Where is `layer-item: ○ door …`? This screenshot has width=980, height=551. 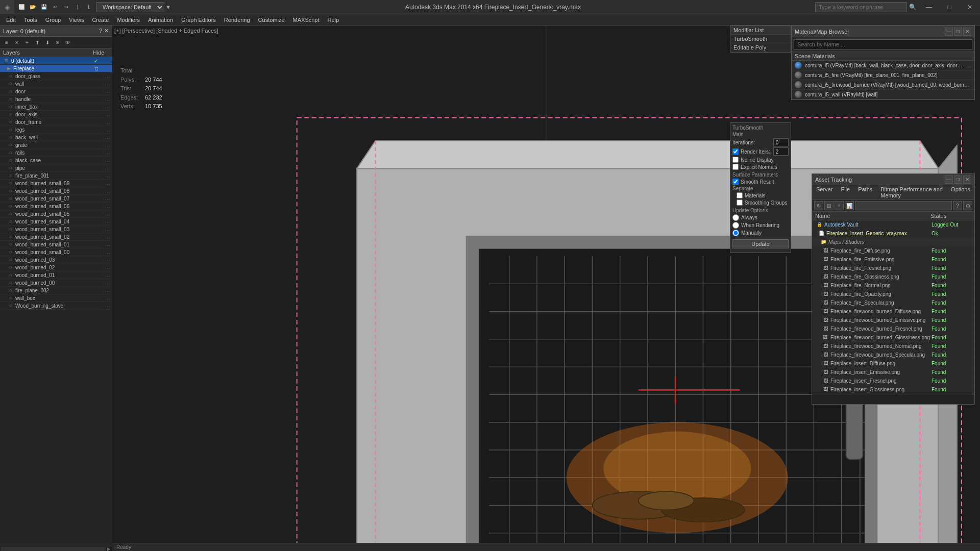
layer-item: ○ door … is located at coordinates (56, 92).